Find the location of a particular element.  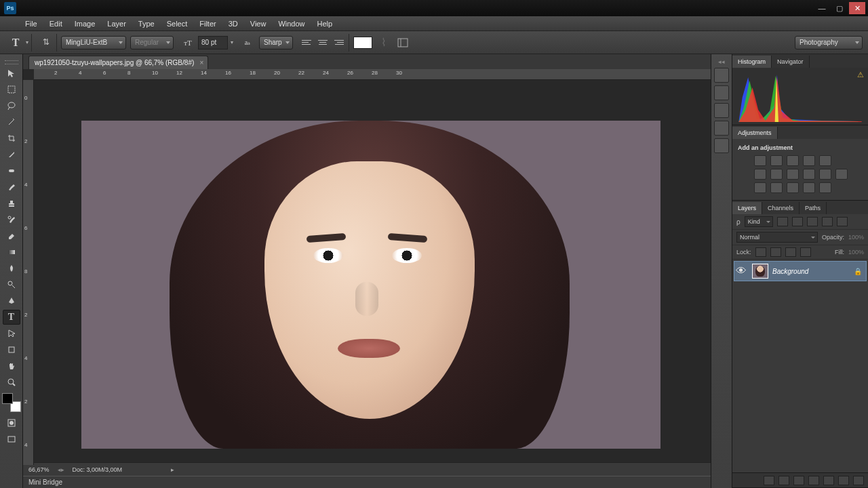

text-color-swatch is located at coordinates (363, 43).